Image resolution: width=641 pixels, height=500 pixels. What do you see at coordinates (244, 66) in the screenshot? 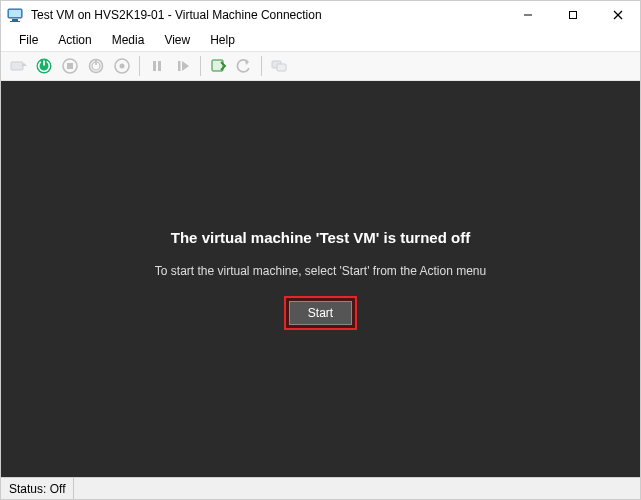
I see `revert-icon` at bounding box center [244, 66].